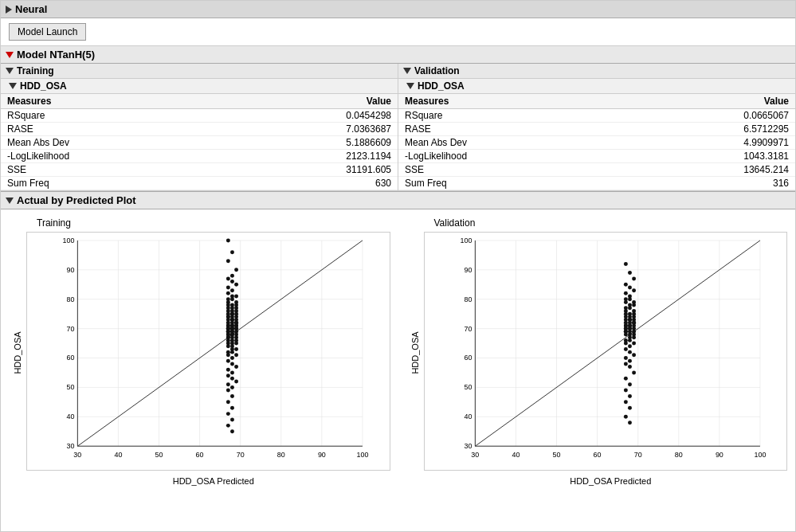 The height and width of the screenshot is (532, 796). Describe the element at coordinates (214, 223) in the screenshot. I see `training-plot-title: Training` at that location.